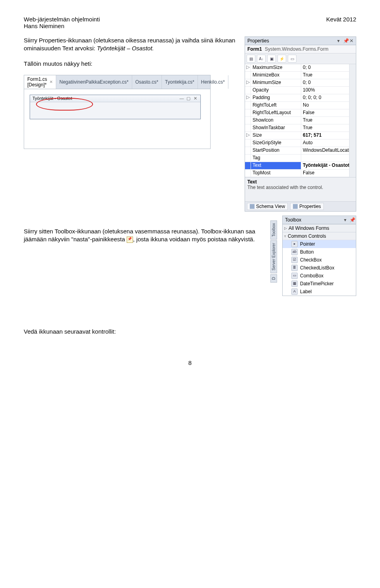  What do you see at coordinates (188, 98) in the screenshot?
I see `form-window-buttons: — ▢ ✕` at bounding box center [188, 98].